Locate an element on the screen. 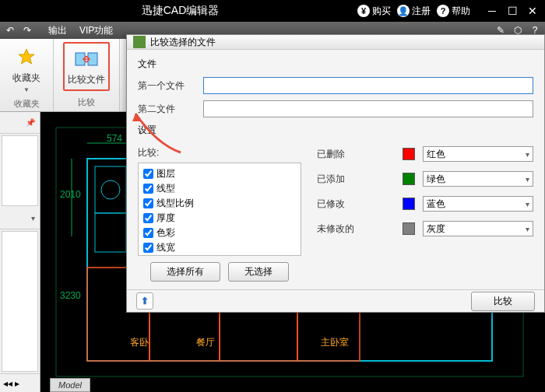 The height and width of the screenshot is (392, 545). minimize-button: ─ is located at coordinates (492, 11).